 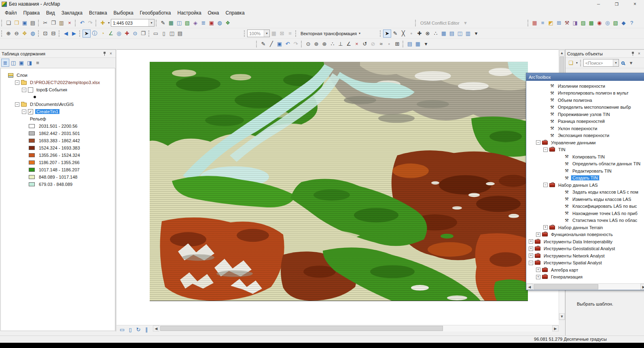 I want to click on toolbox-item-label: Классифицировать LAS по выс, so click(x=605, y=206).